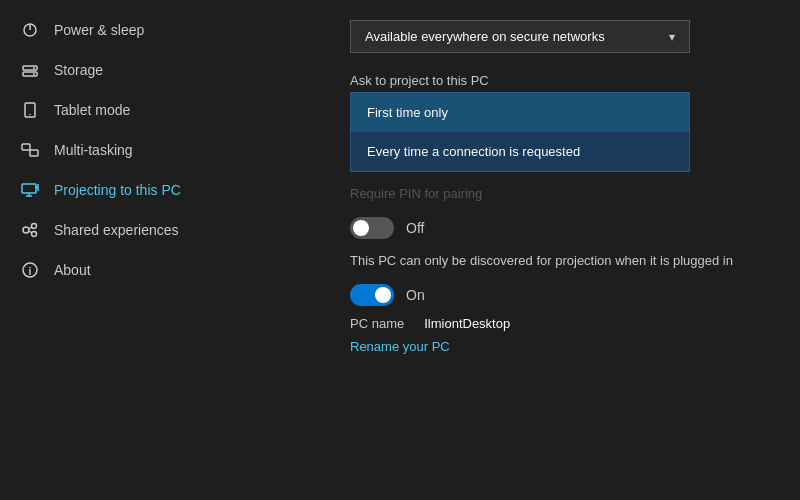 The image size is (800, 500). Describe the element at coordinates (485, 36) in the screenshot. I see `availability-dropdown-value: Available everywhere on secure networks` at that location.